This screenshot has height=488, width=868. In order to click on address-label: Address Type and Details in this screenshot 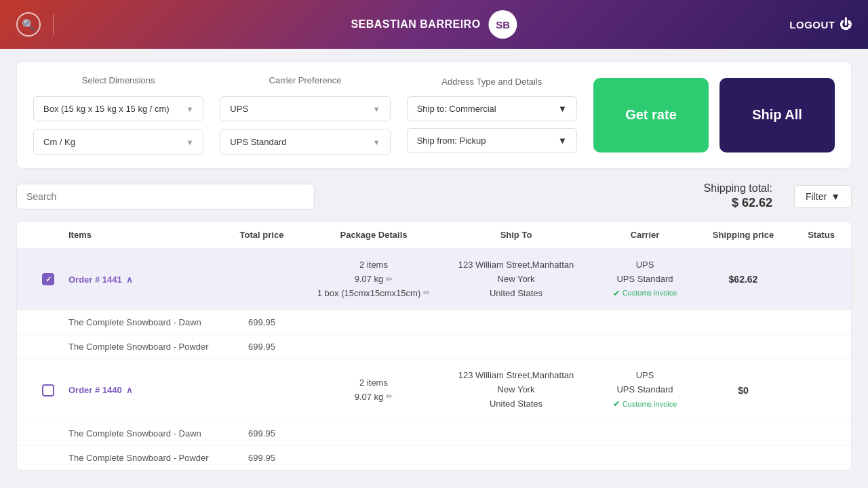, I will do `click(492, 81)`.